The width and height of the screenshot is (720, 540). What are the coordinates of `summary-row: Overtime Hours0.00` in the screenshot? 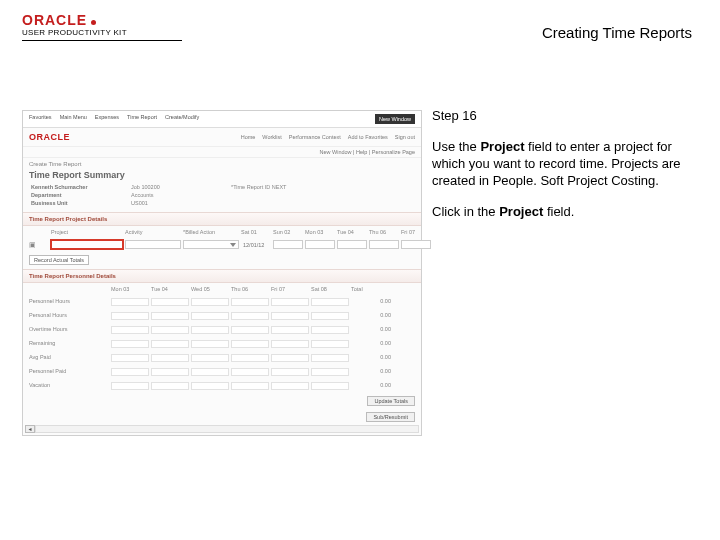 It's located at (222, 330).